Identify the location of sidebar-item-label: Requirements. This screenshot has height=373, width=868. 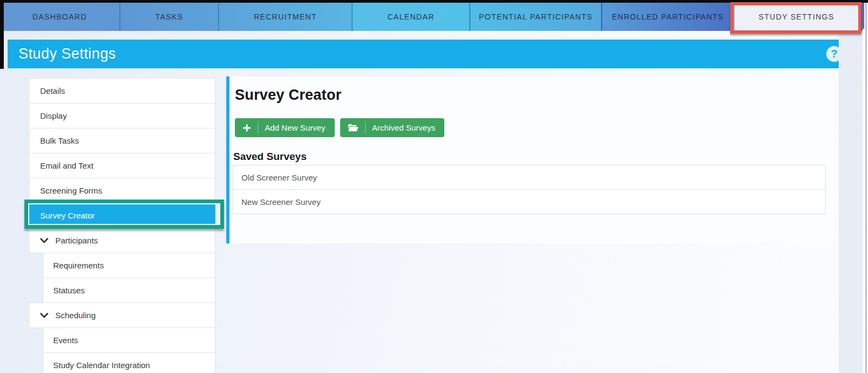
(78, 266).